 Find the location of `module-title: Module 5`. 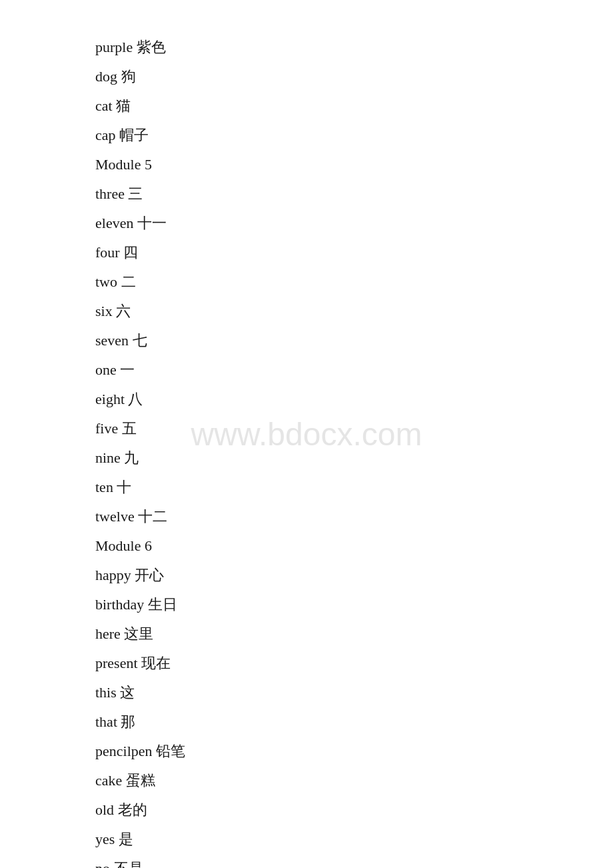

module-title: Module 5 is located at coordinates (354, 165).